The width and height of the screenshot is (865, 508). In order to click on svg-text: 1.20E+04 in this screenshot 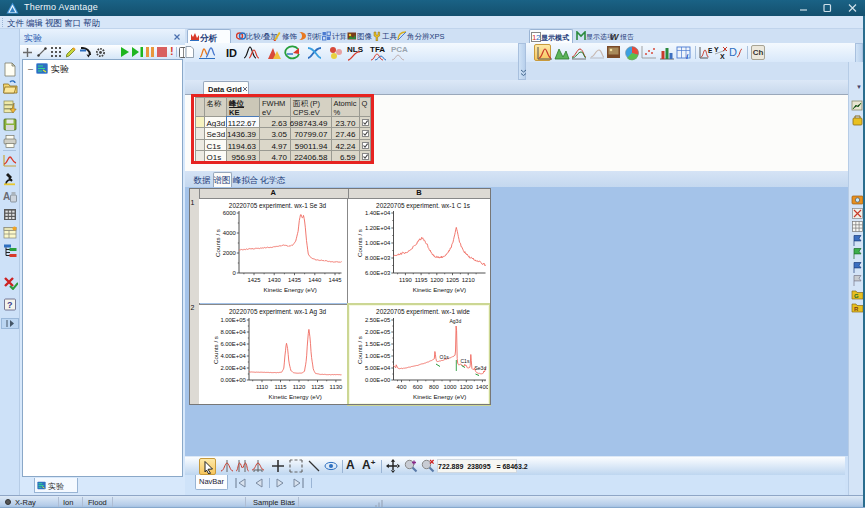, I will do `click(378, 228)`.